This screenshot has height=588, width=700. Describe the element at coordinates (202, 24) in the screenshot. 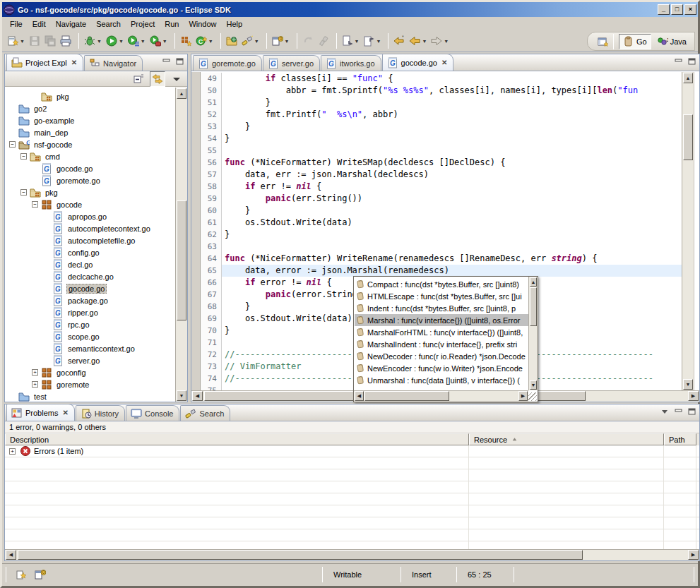

I see `menu-window: Window` at that location.